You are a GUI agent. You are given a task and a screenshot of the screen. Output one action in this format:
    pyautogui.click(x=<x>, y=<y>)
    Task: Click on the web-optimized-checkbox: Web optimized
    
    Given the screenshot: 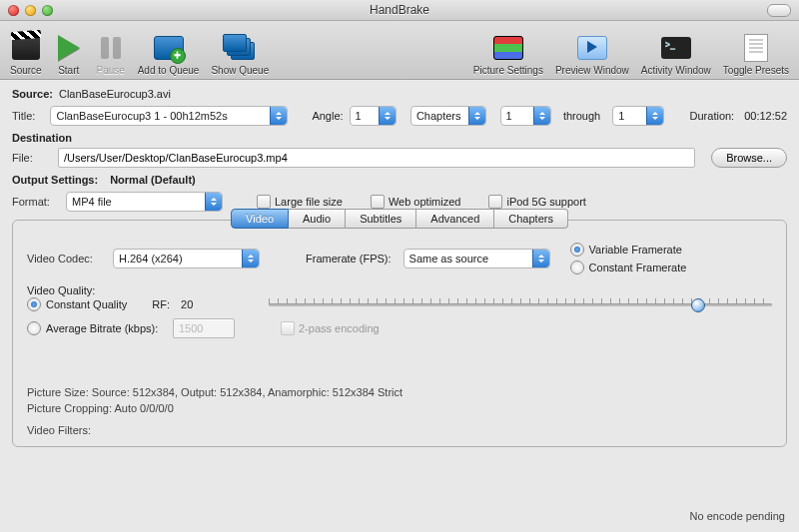 What is the action you would take?
    pyautogui.click(x=415, y=202)
    